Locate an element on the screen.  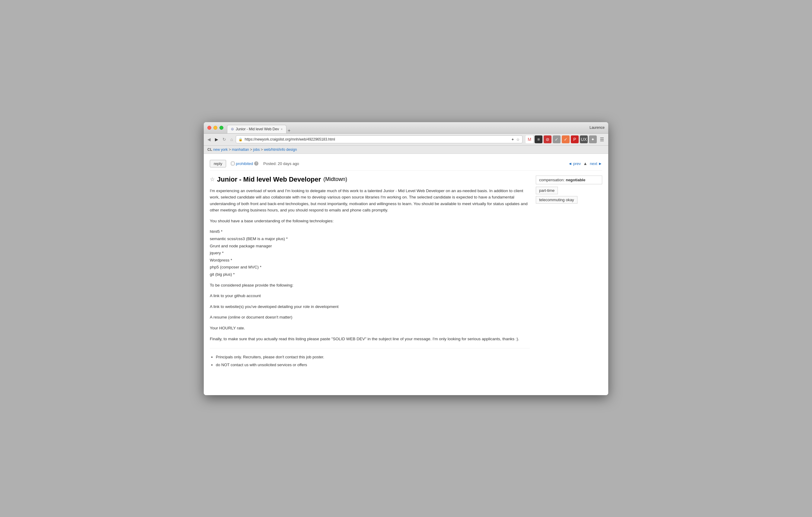
compensation-label: compensation: is located at coordinates (552, 180).